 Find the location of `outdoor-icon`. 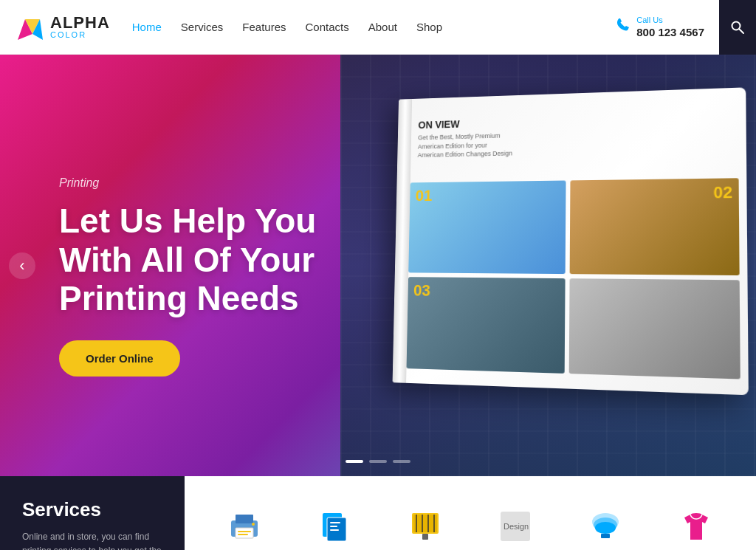

outdoor-icon is located at coordinates (425, 526).